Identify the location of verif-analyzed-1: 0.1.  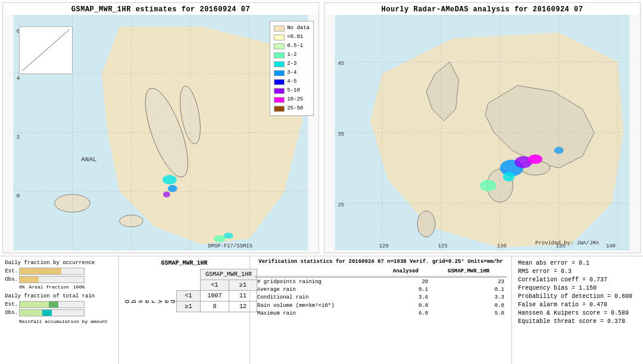
(406, 290).